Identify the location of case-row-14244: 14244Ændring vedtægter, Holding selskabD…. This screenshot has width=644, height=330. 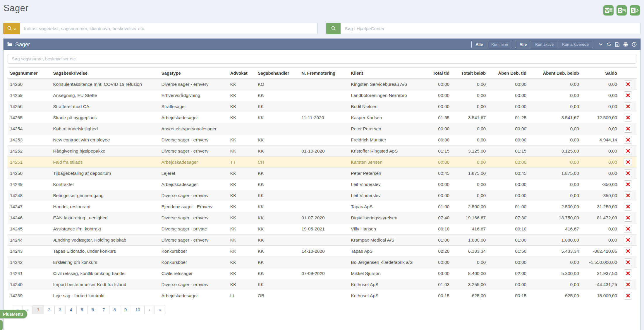
(322, 240).